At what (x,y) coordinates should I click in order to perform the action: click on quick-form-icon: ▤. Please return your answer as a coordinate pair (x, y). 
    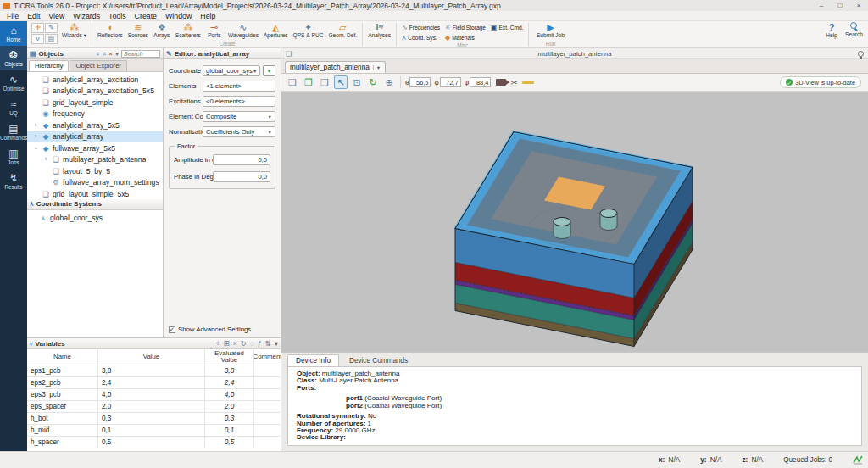
    Looking at the image, I should click on (51, 39).